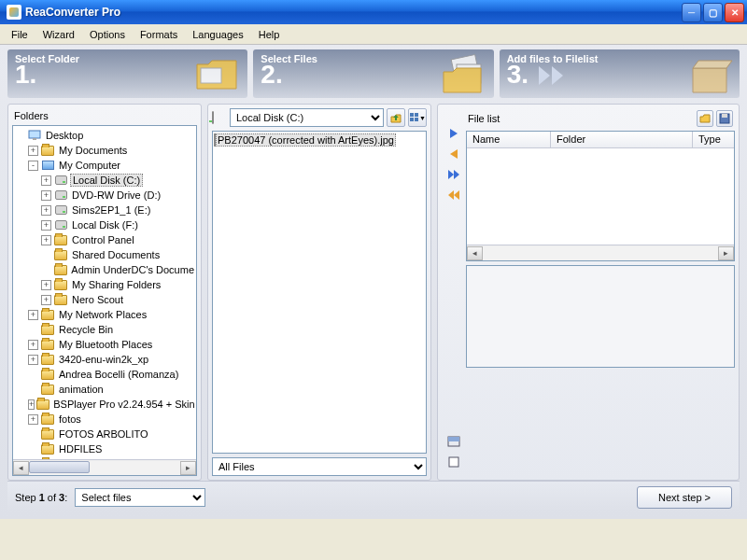  I want to click on open-folder-icon, so click(705, 119).